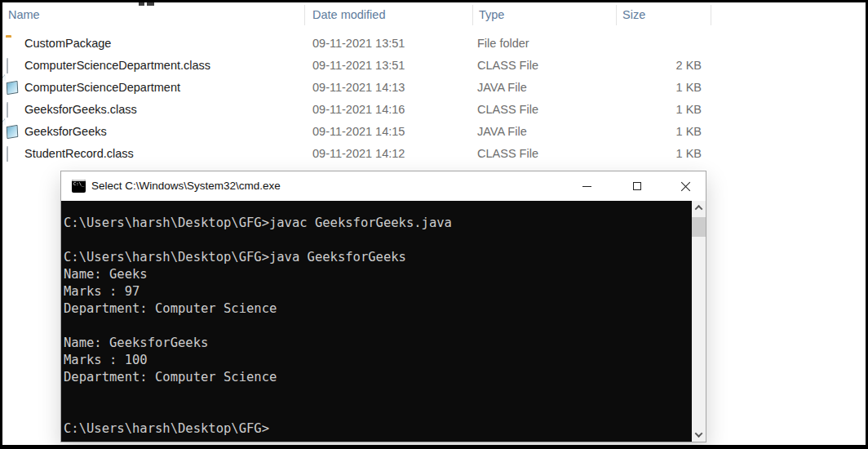 The image size is (868, 449). I want to click on file-name: GeeksforGeeks.class, so click(81, 109).